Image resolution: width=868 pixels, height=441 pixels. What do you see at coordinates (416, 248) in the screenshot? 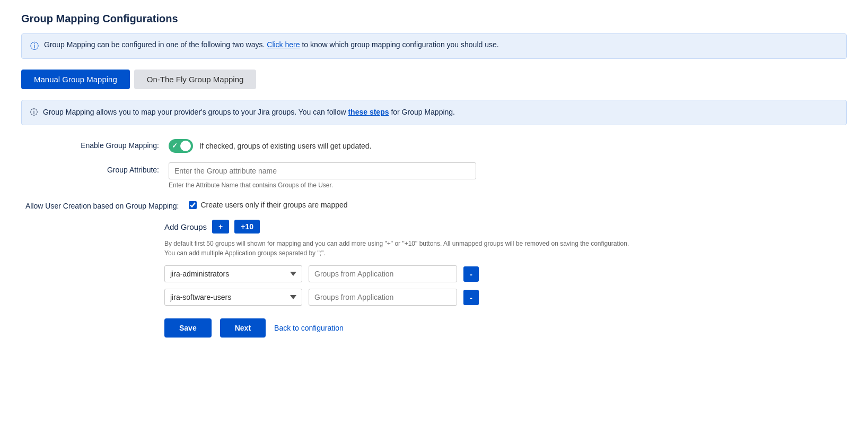
I see `add-groups-hint: By default first 50 groups will shown fo…` at bounding box center [416, 248].